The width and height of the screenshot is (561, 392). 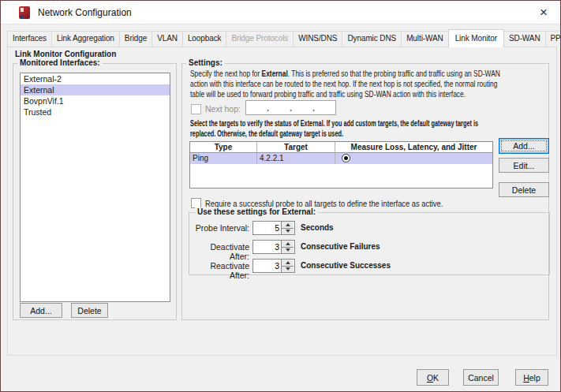 I want to click on tab-bridge: Bridge, so click(x=136, y=39).